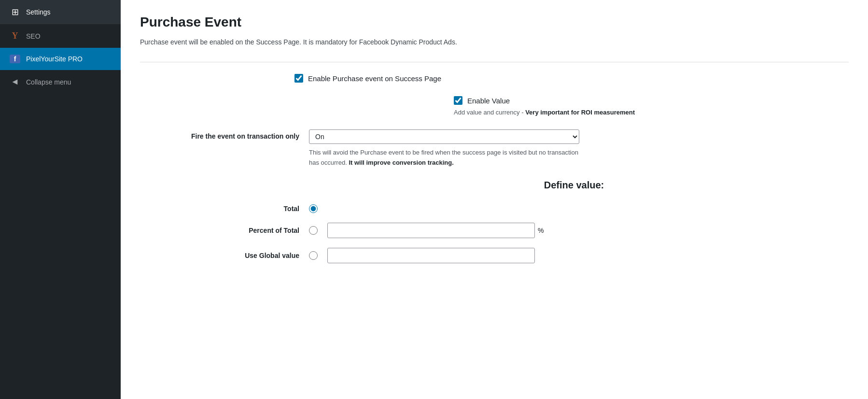 The width and height of the screenshot is (868, 399). What do you see at coordinates (220, 135) in the screenshot?
I see `fire-transaction-label: Fire the event on transaction only` at bounding box center [220, 135].